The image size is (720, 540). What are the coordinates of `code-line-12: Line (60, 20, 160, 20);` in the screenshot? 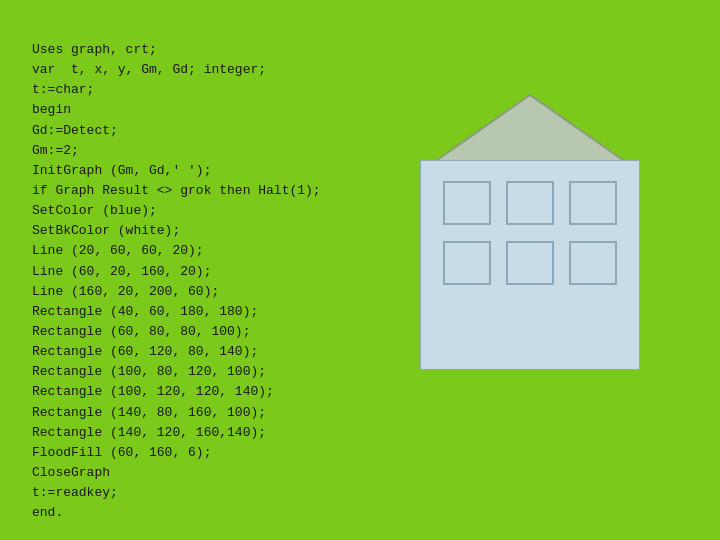 It's located at (176, 272).